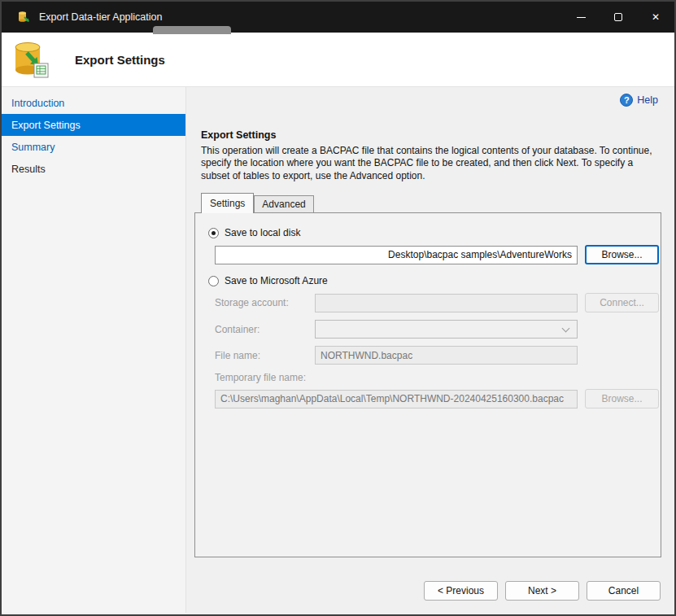  I want to click on temp-file-input, so click(396, 399).